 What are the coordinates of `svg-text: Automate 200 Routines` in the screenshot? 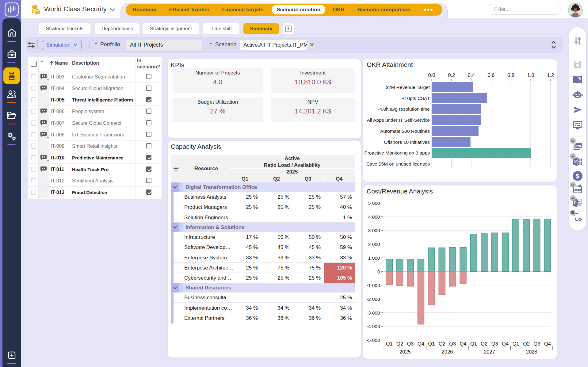 It's located at (405, 131).